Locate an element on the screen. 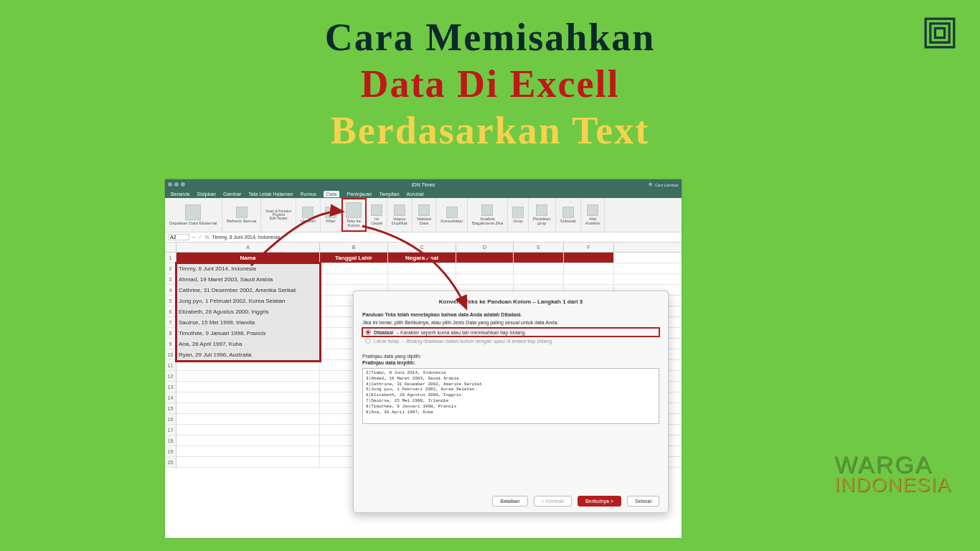  preview-header: Pratinjau data terpilih: is located at coordinates (511, 363).